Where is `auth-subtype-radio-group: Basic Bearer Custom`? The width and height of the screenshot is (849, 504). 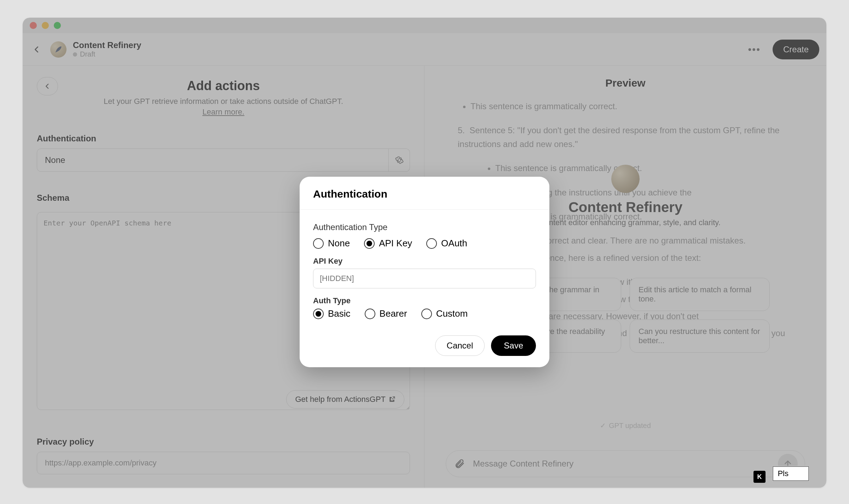
auth-subtype-radio-group: Basic Bearer Custom is located at coordinates (424, 314).